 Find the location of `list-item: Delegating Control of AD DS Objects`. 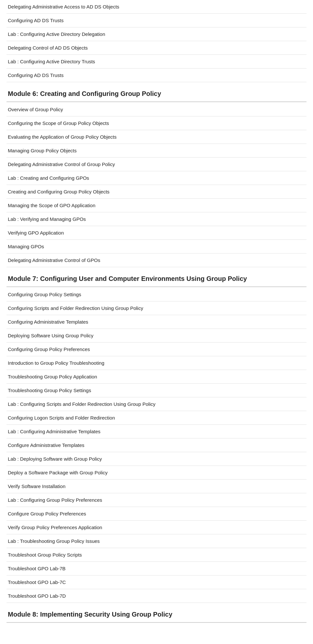

list-item: Delegating Control of AD DS Objects is located at coordinates (156, 48).